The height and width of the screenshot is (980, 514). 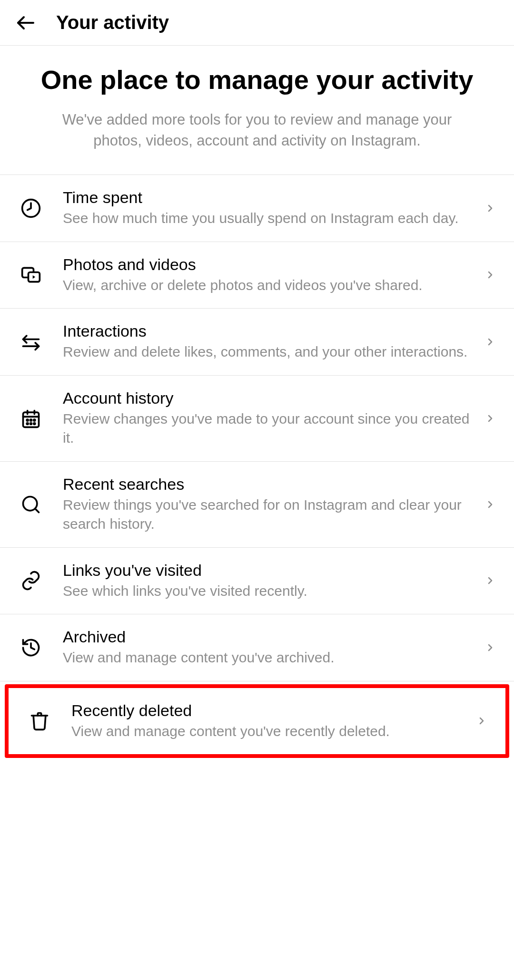 I want to click on row-title: Archived, so click(x=267, y=637).